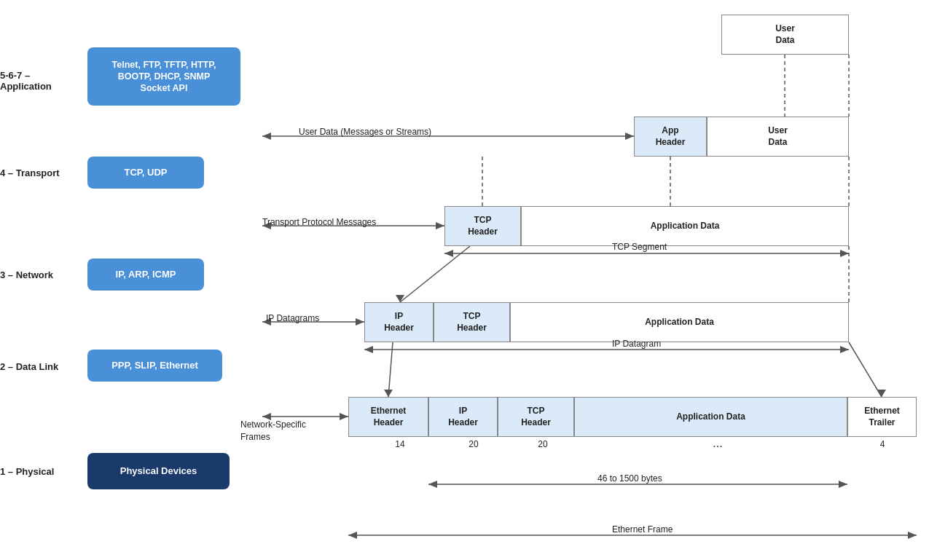  I want to click on transport-proto-box: TCP, UDP, so click(146, 173).